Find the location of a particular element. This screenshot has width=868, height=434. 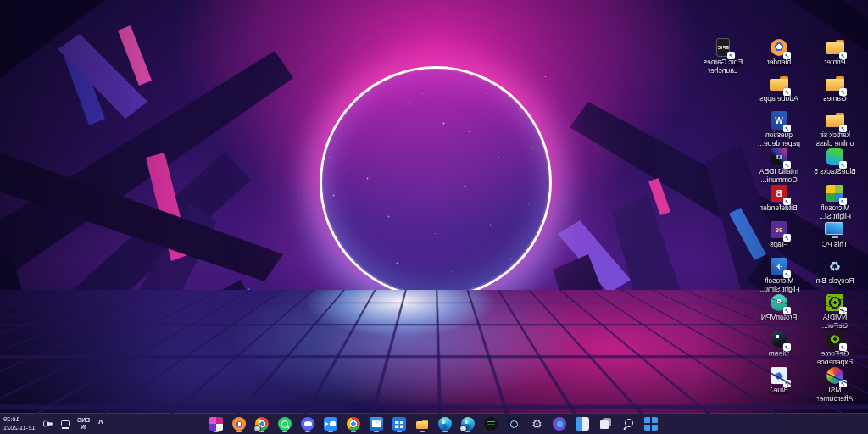

taskbar-settings-button is located at coordinates (537, 424).